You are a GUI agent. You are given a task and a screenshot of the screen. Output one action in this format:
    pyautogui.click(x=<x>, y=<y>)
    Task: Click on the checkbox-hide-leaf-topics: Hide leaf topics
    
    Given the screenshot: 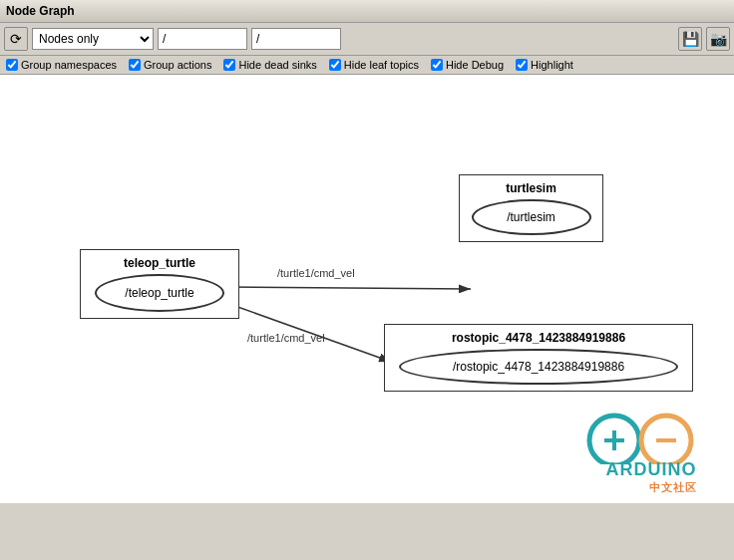 What is the action you would take?
    pyautogui.click(x=374, y=65)
    